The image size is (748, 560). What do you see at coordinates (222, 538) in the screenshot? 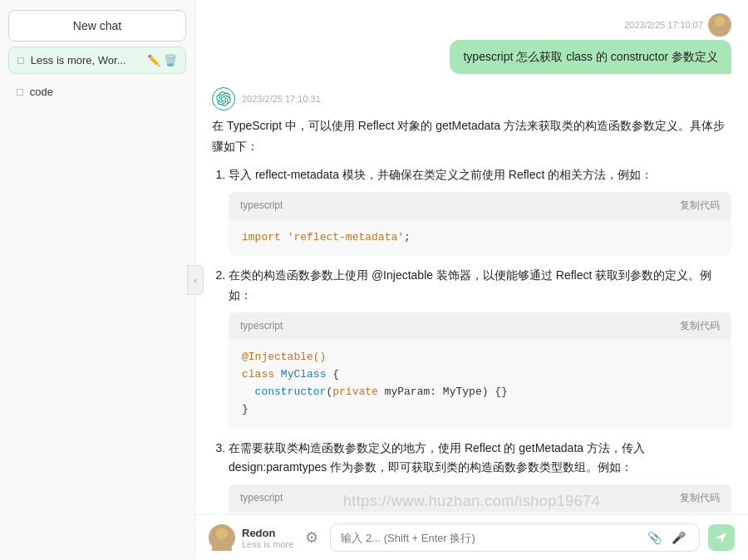
I see `user-info-avatar` at bounding box center [222, 538].